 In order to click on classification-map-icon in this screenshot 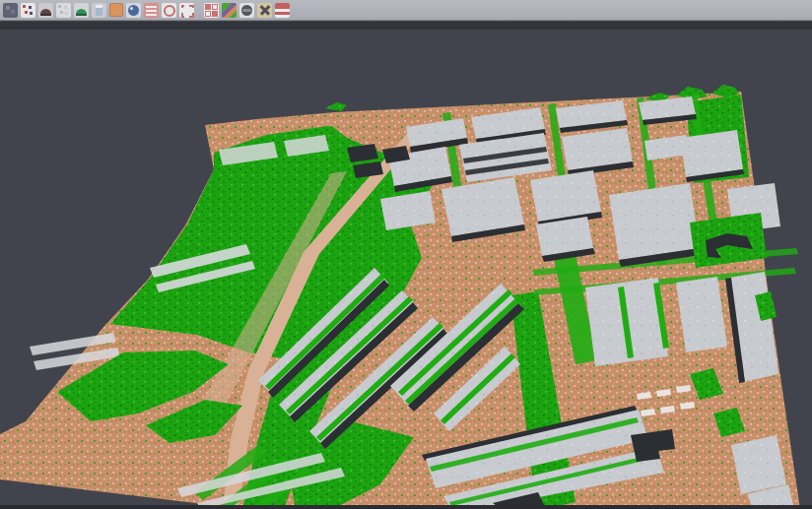, I will do `click(229, 10)`.